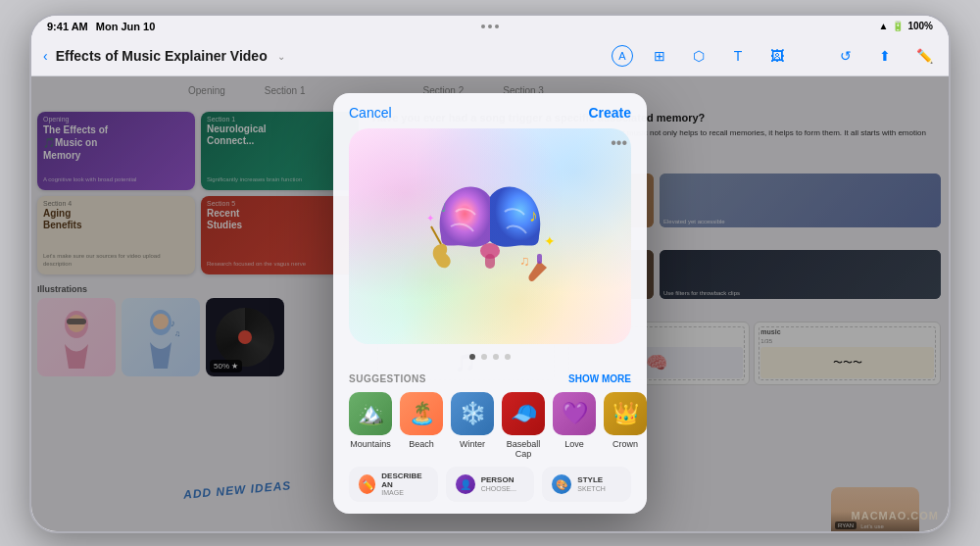 The height and width of the screenshot is (546, 980). What do you see at coordinates (523, 449) in the screenshot?
I see `baseball-label: Baseball Cap` at bounding box center [523, 449].